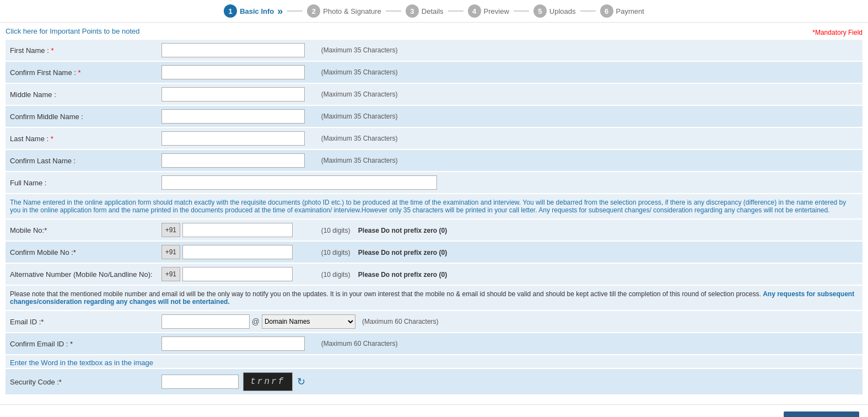  Describe the element at coordinates (434, 298) in the screenshot. I see `mobile-notice-row: Please note that the mentioned mobile nu…` at that location.